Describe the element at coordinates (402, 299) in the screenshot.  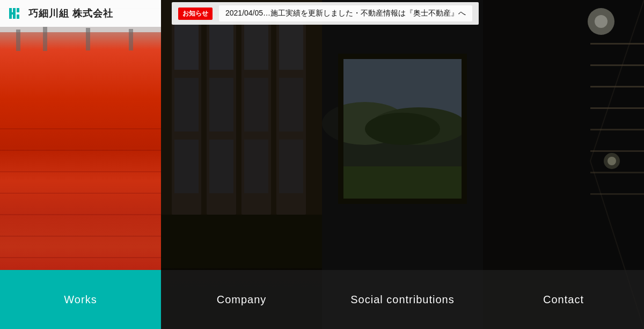
I see `nav-item-social: Social contributions` at that location.